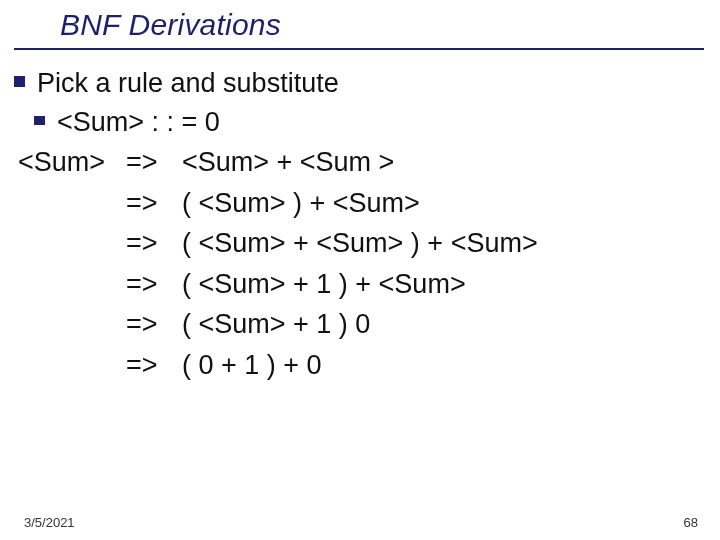 This screenshot has width=720, height=540. Describe the element at coordinates (369, 366) in the screenshot. I see `derivation-step: => ( 0 + 1 ) + 0` at that location.